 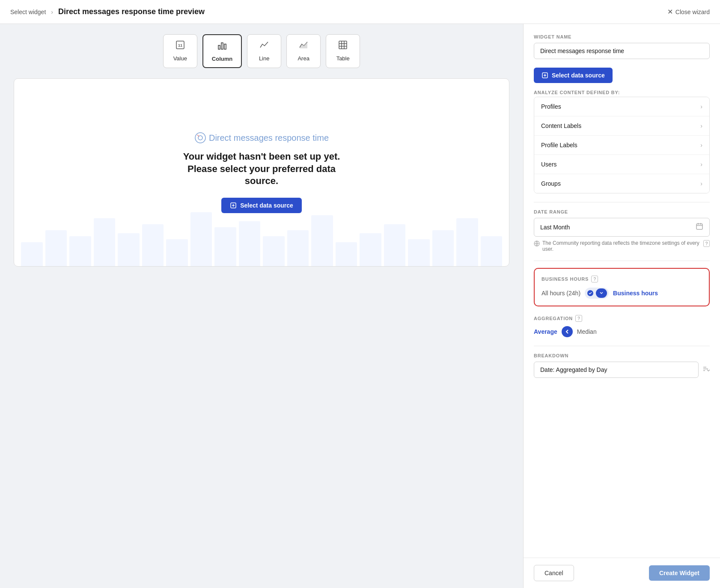 I want to click on agg-toggle, so click(x=567, y=332).